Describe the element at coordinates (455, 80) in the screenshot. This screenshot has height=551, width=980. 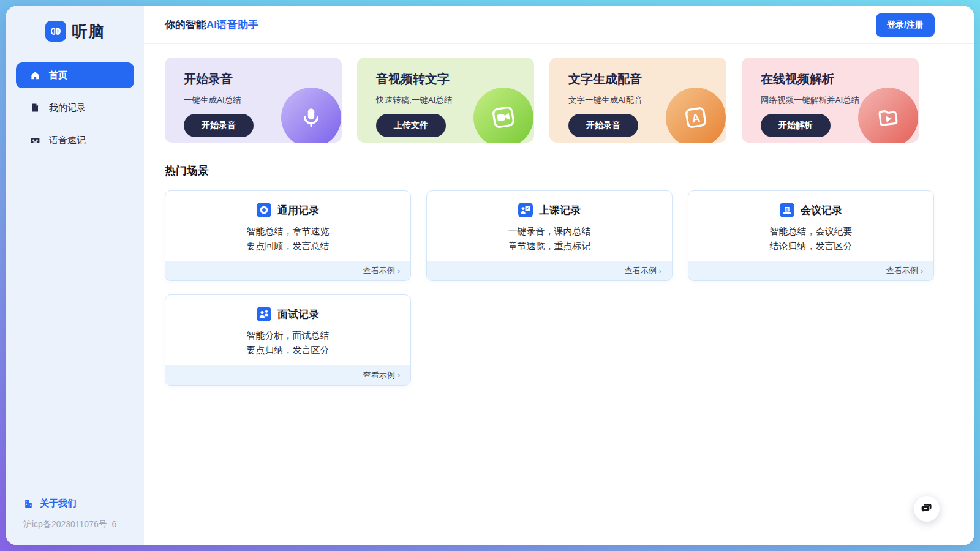
I see `feature-card-title: 音视频转文字` at that location.